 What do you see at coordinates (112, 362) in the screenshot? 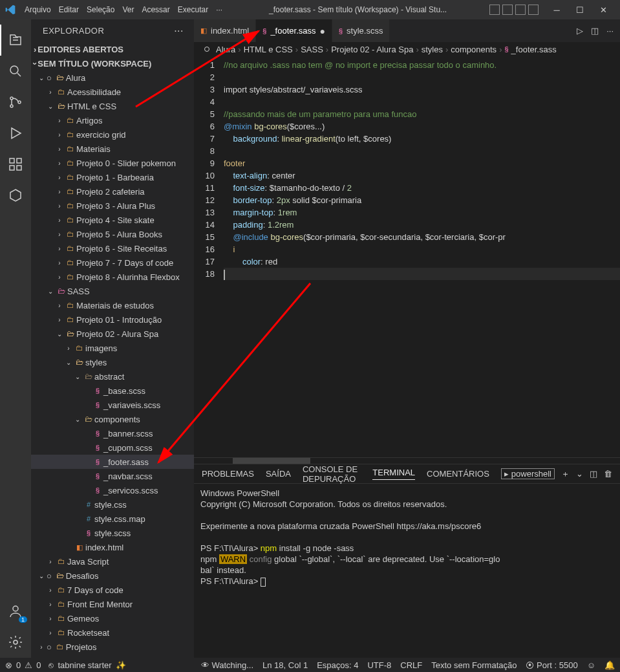
I see `folder-styles: ⌄🗁styles` at bounding box center [112, 362].